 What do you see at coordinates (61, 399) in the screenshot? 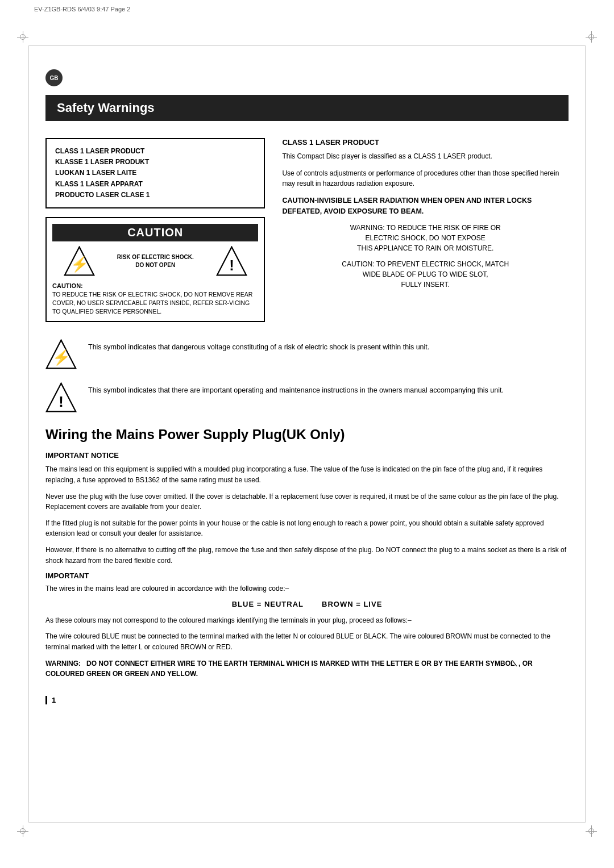
I see `symbol-exclamation-icon: !` at bounding box center [61, 399].